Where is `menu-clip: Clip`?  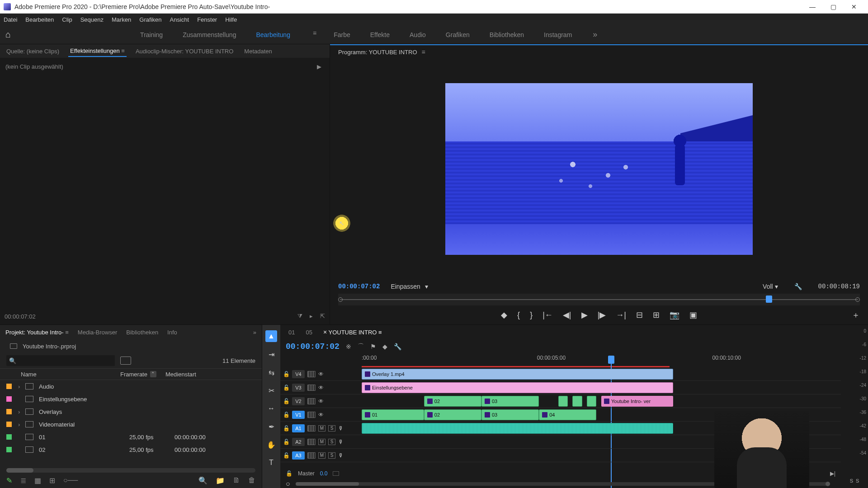
menu-clip: Clip is located at coordinates (67, 20).